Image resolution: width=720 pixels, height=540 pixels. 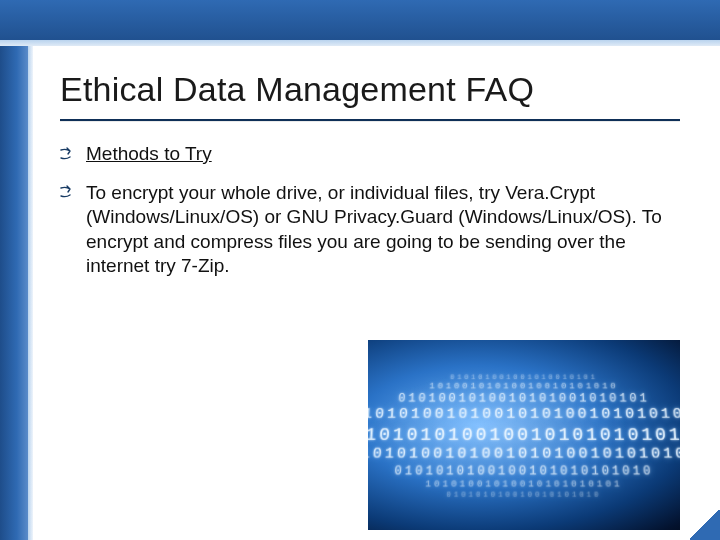 What do you see at coordinates (524, 435) in the screenshot?
I see `binary-row: 01010101010010010101010101010` at bounding box center [524, 435].